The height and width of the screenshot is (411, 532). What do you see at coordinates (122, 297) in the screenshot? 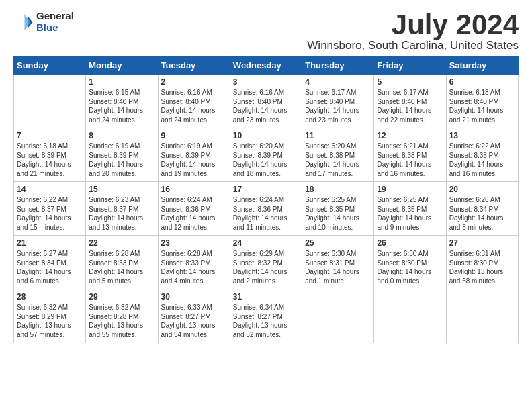
I see `day-number: 29` at bounding box center [122, 297].